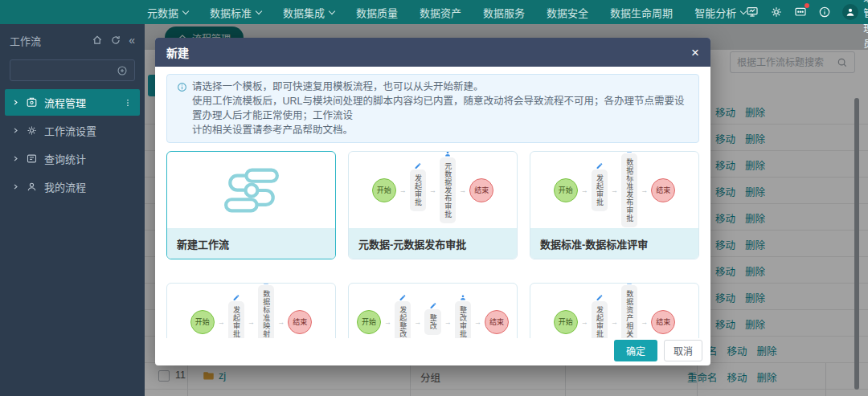 The width and height of the screenshot is (868, 396). Describe the element at coordinates (641, 13) in the screenshot. I see `topnav-menu-item-8: 数据生命周期` at that location.